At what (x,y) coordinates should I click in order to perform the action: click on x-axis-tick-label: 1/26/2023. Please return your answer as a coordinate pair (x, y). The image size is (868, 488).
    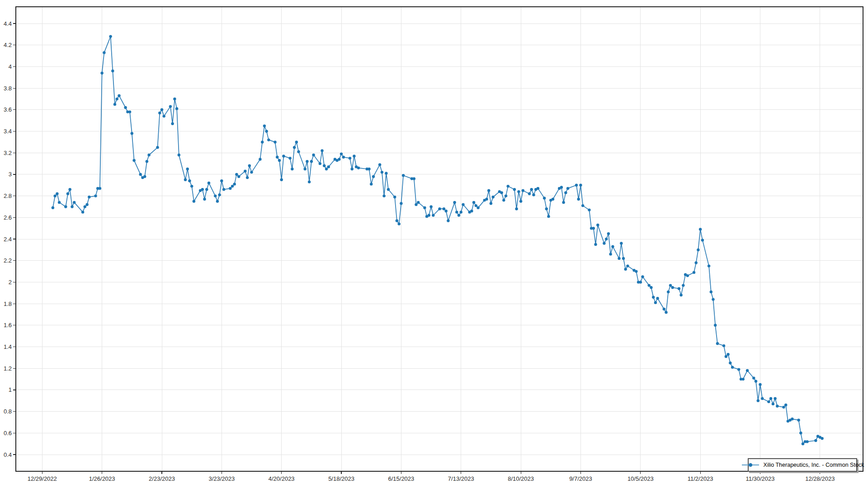
    Looking at the image, I should click on (102, 479).